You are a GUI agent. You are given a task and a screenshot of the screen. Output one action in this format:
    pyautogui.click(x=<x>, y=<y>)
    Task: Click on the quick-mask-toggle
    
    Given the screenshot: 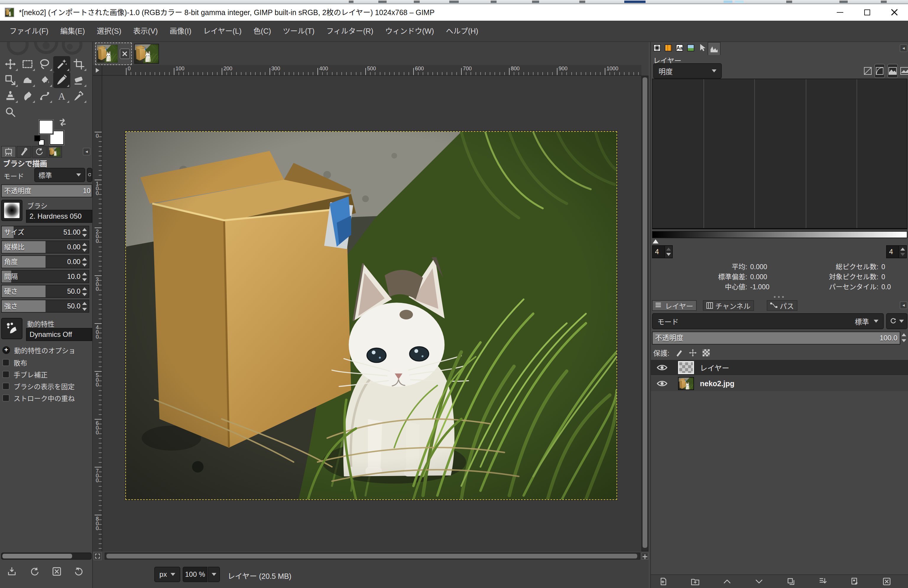 What is the action you would take?
    pyautogui.click(x=98, y=556)
    